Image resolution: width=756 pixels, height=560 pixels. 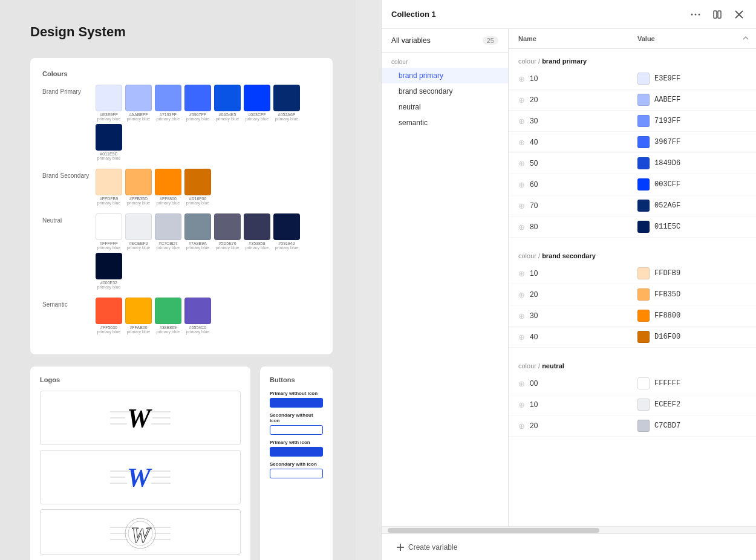 What do you see at coordinates (633, 121) in the screenshot?
I see `table-row: ⊕30 7193FF` at bounding box center [633, 121].